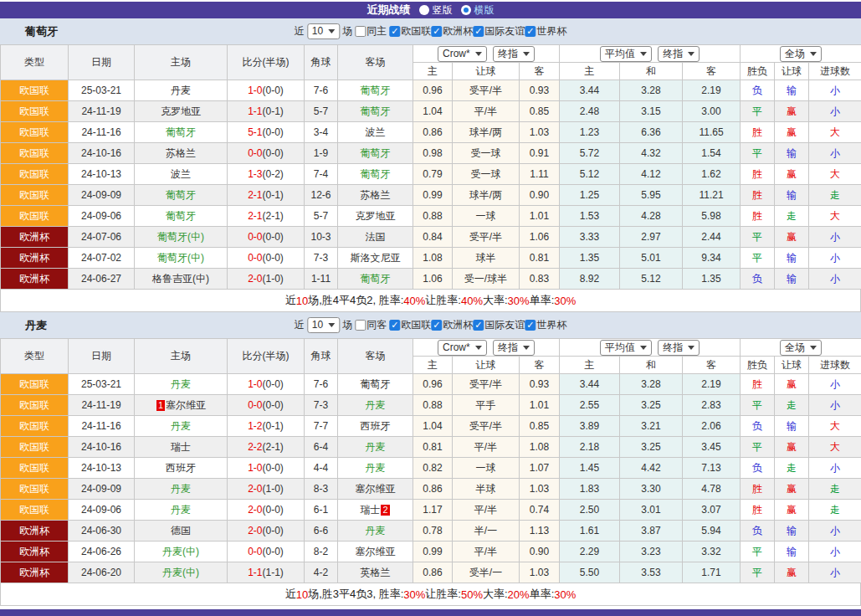  Describe the element at coordinates (433, 132) in the screenshot. I see `handicap-odds-home: 0.86` at that location.